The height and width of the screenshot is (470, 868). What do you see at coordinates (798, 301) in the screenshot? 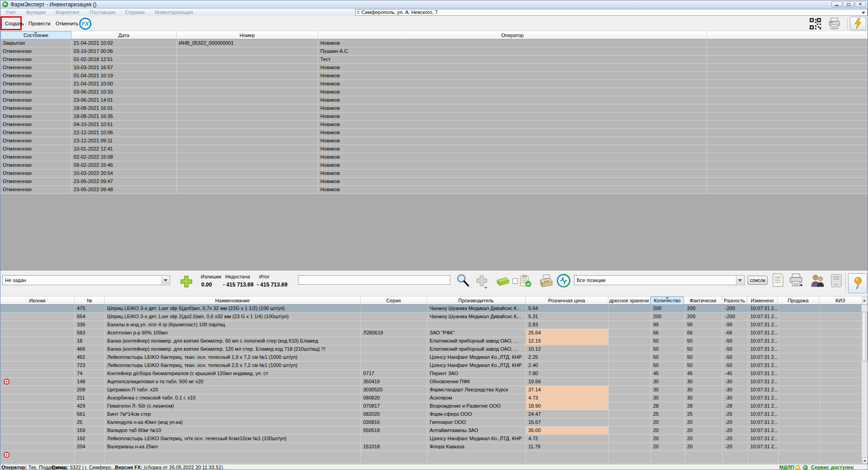
I see `column-header-sale: Продажа` at bounding box center [798, 301].